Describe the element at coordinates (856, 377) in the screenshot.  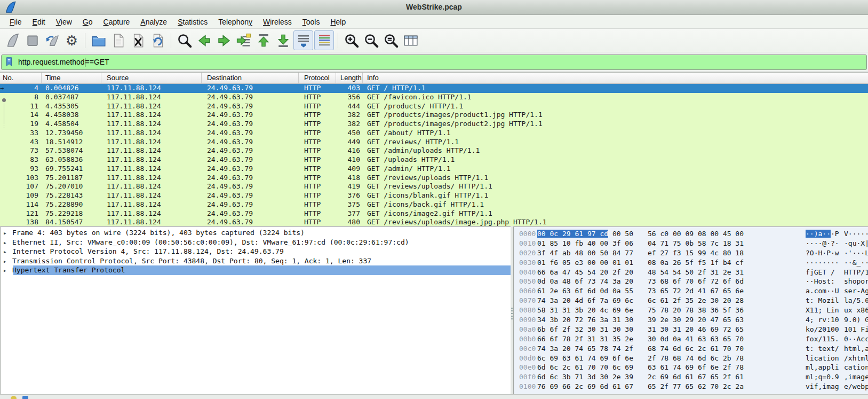
I see `ascii-right: ,image/a` at that location.